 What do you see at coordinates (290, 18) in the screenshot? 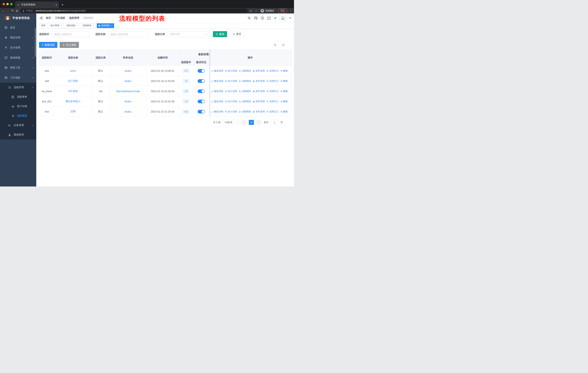
I see `avatar-dropdown-caret-icon` at bounding box center [290, 18].